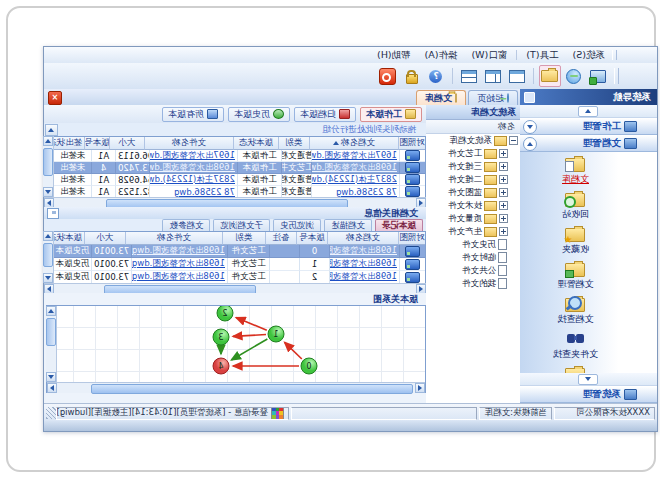 This screenshot has height=477, width=660. Describe the element at coordinates (473, 244) in the screenshot. I see `tree-row: 历史文件` at that location.